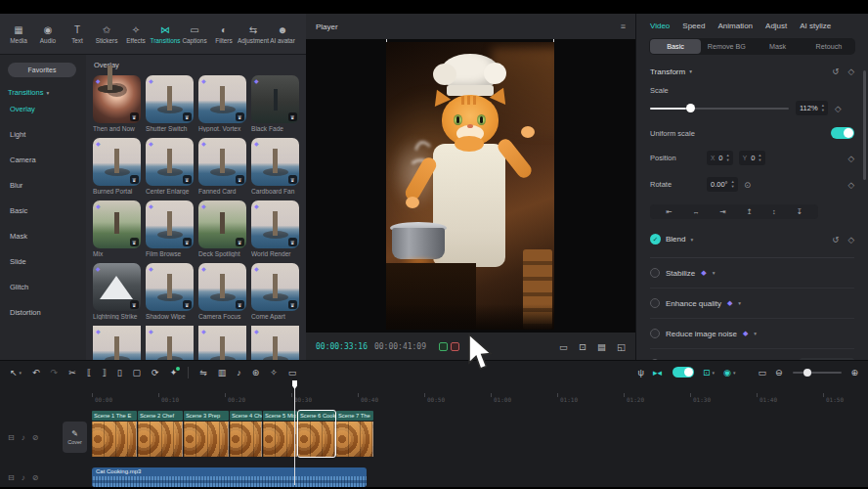  I want to click on playhead, so click(295, 432).